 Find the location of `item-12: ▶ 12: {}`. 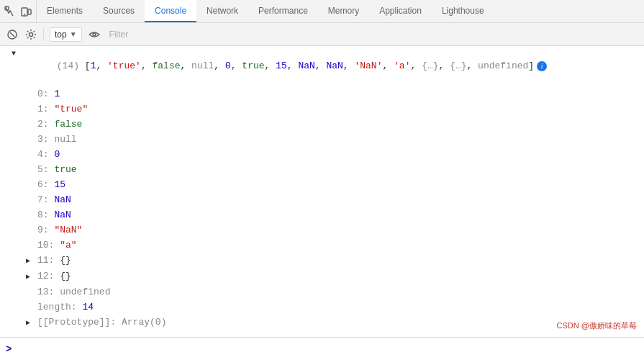

item-12: ▶ 12: {} is located at coordinates (322, 277).